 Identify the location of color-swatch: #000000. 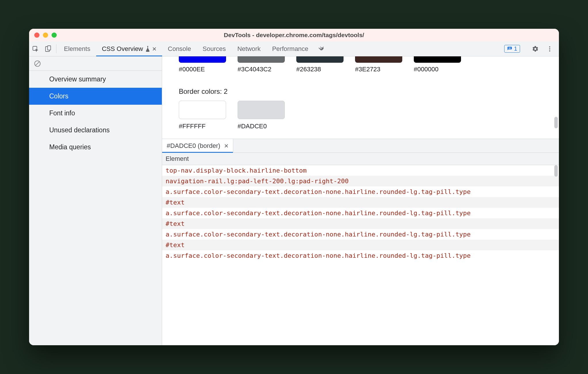
(437, 65).